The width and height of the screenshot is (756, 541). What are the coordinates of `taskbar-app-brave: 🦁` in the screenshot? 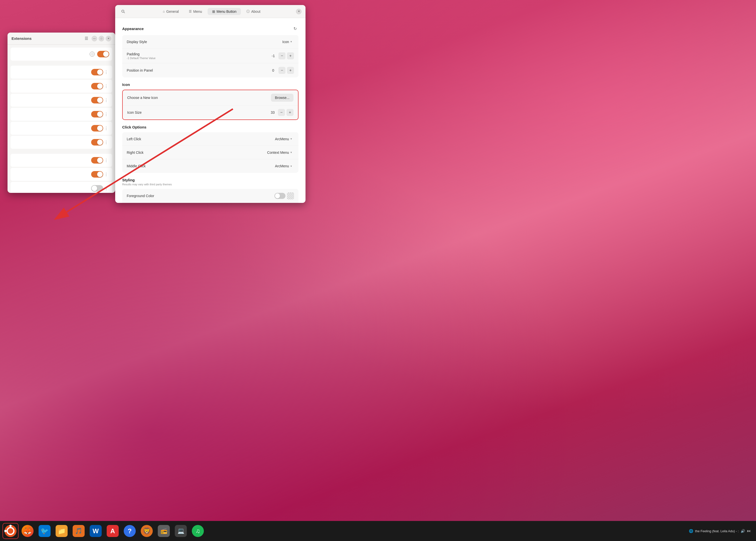 It's located at (147, 531).